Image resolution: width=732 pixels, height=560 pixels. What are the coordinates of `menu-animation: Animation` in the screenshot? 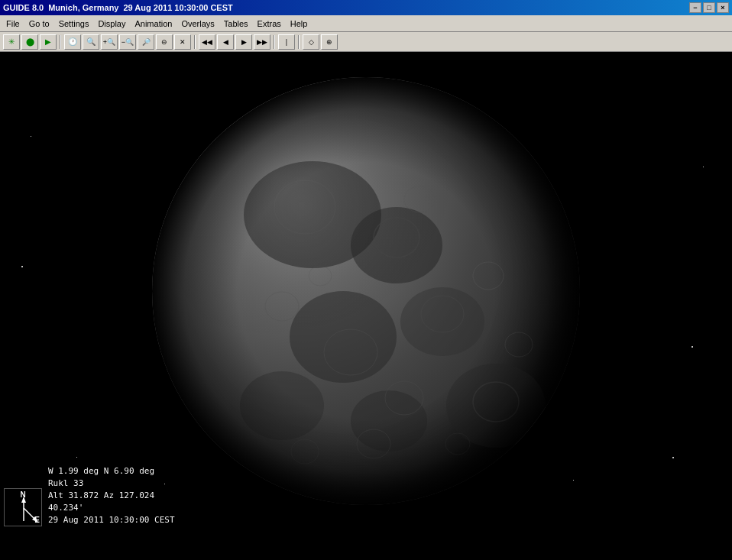 It's located at (153, 24).